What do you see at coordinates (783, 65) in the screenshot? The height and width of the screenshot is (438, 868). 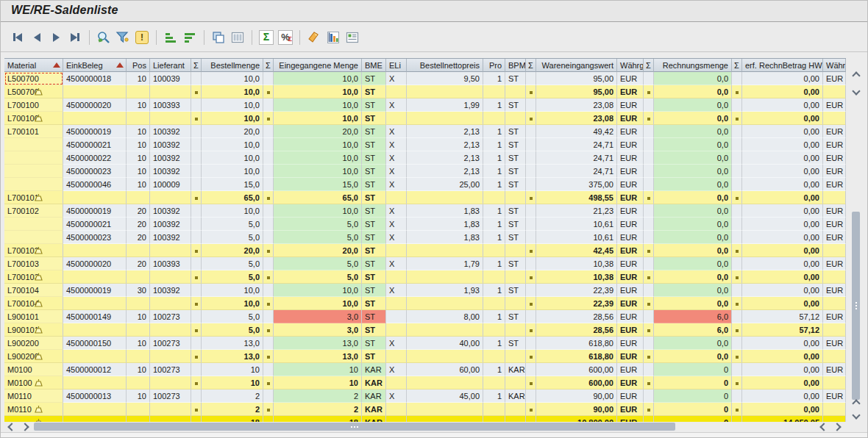 I see `column-header: erf. RechnBetrag HW` at bounding box center [783, 65].